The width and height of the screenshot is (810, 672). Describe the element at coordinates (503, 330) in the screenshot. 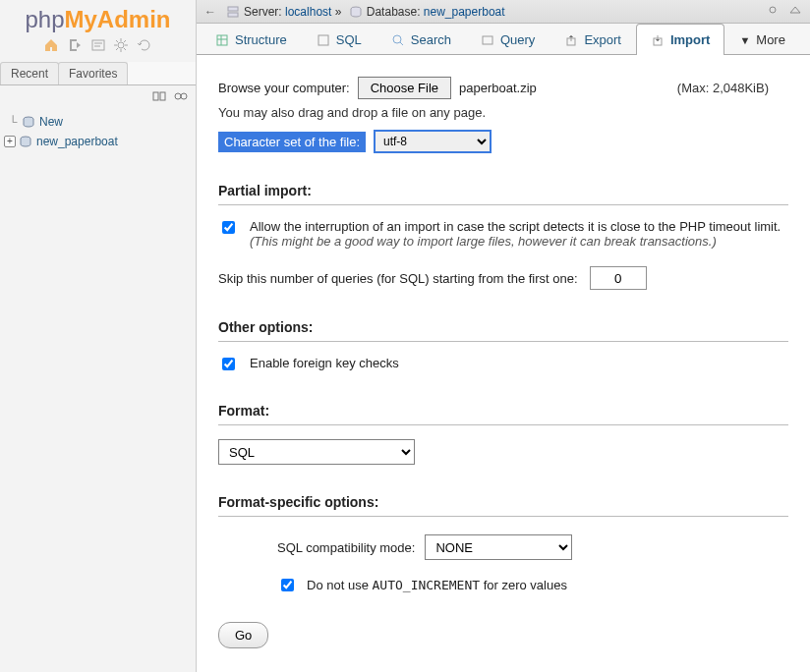

I see `other-options-heading: Other options:` at that location.